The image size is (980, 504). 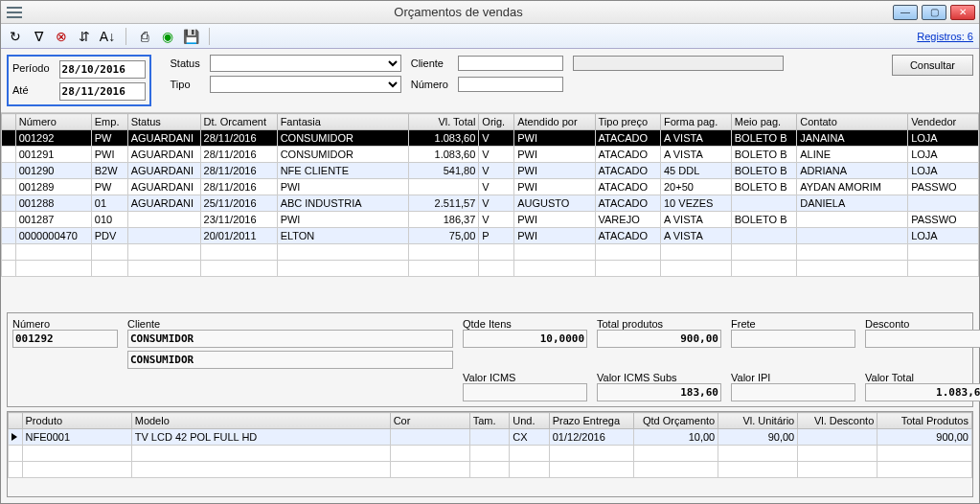 I want to click on det-icmssubs-label: Valor ICMS Subs, so click(x=659, y=378).